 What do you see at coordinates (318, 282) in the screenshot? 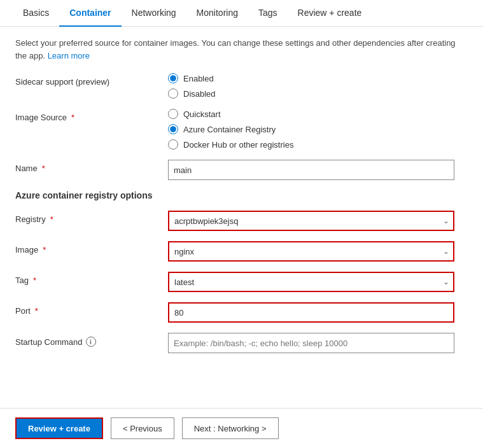
I see `tag-control: latest ⌄` at bounding box center [318, 282].